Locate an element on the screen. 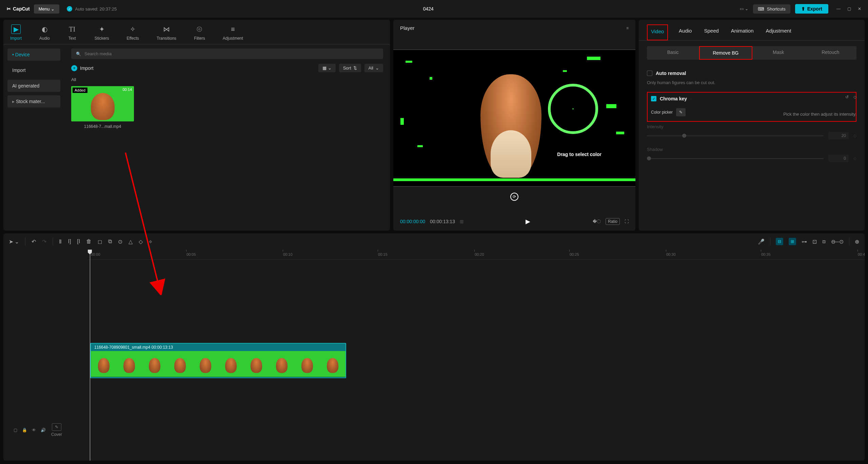 This screenshot has height=464, width=868. player-title: Player is located at coordinates (408, 28).